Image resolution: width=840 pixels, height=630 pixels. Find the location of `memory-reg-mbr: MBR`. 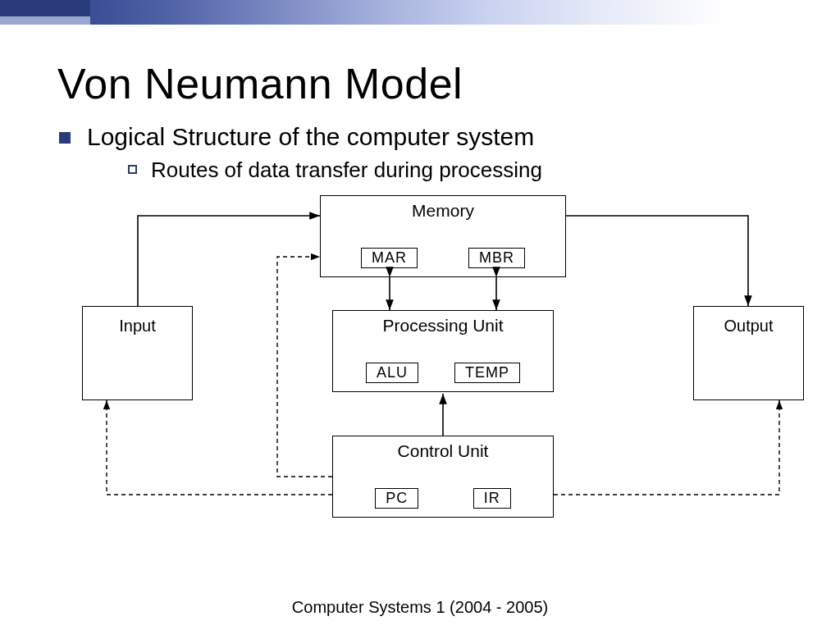

memory-reg-mbr: MBR is located at coordinates (497, 258).